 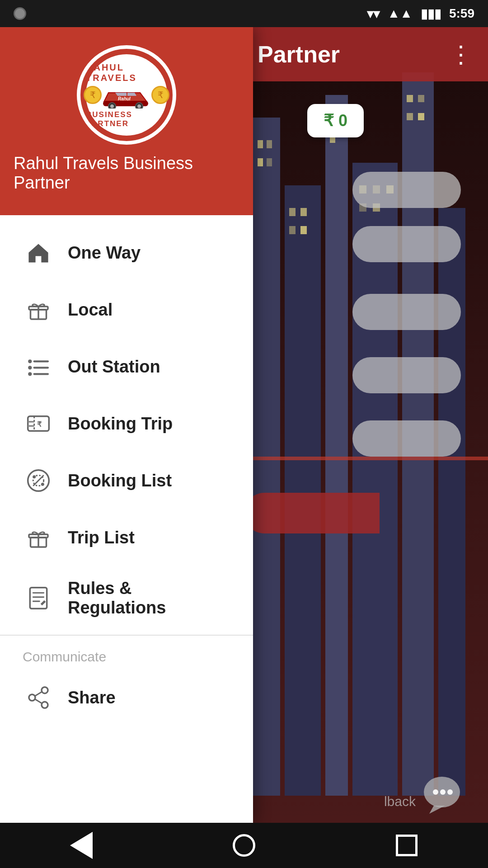 What do you see at coordinates (127, 73) in the screenshot?
I see `logo-brand-top: RAHUL TRAVELS` at bounding box center [127, 73].